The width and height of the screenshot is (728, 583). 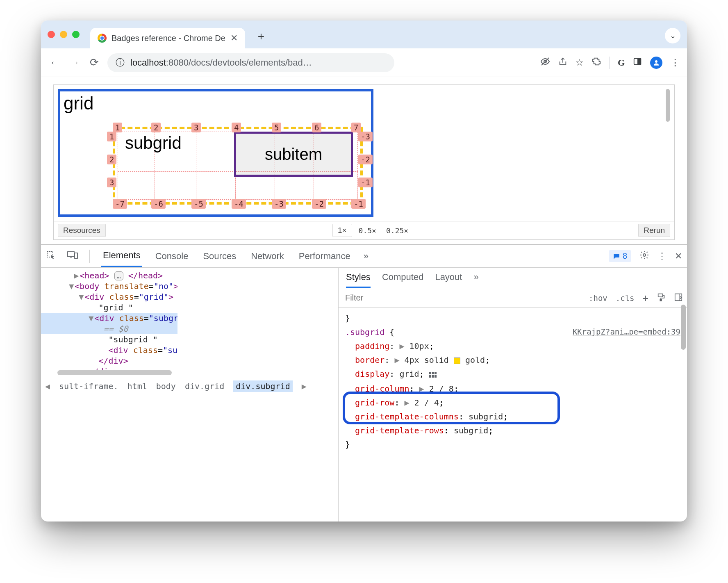 What do you see at coordinates (82, 230) in the screenshot?
I see `resources-button: Resources` at bounding box center [82, 230].